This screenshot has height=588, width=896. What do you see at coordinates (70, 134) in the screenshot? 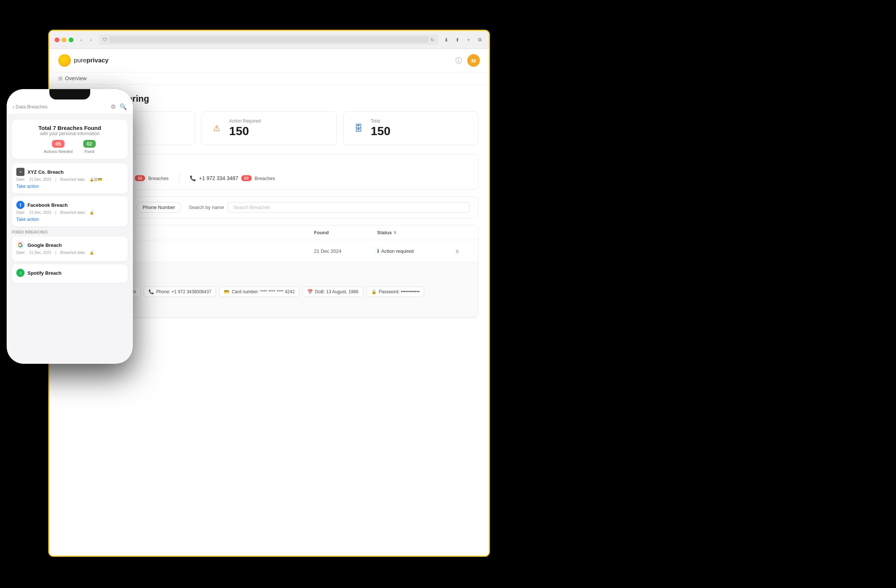
I see `phone-summary-sub: with your personal information` at bounding box center [70, 134].